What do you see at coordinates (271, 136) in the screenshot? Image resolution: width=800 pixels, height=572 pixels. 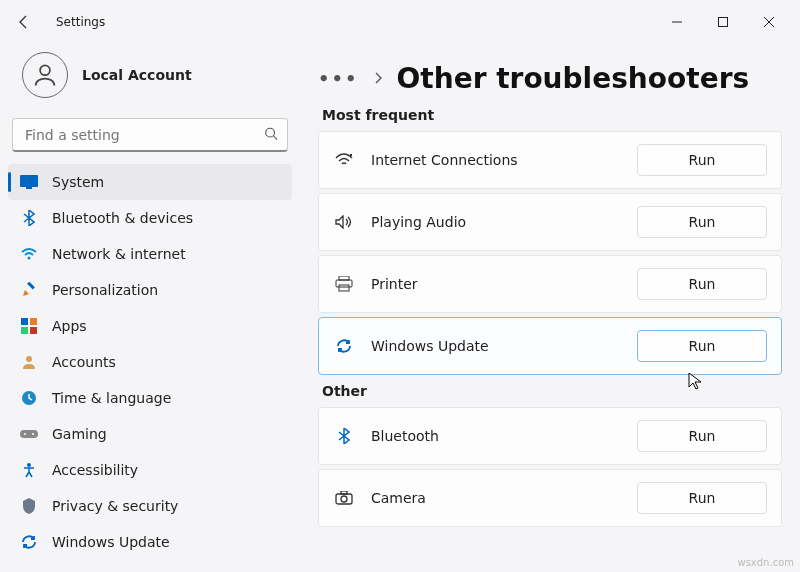 I see `search-icon` at bounding box center [271, 136].